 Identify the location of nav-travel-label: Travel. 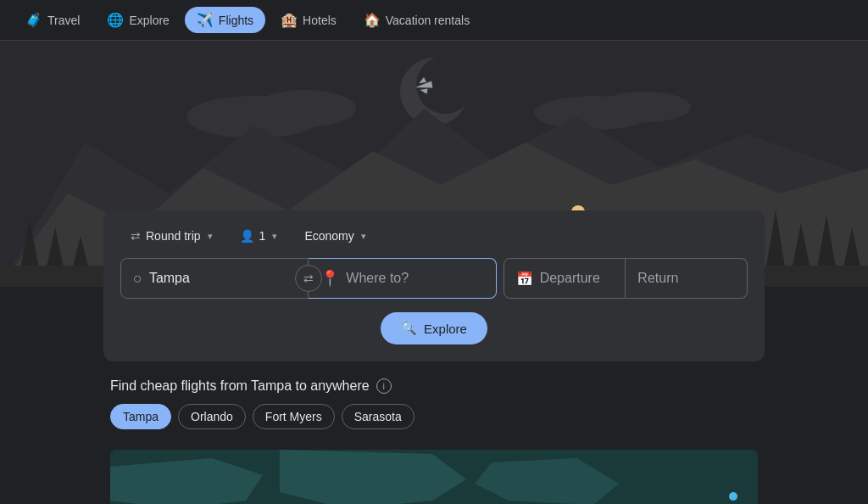
(64, 20).